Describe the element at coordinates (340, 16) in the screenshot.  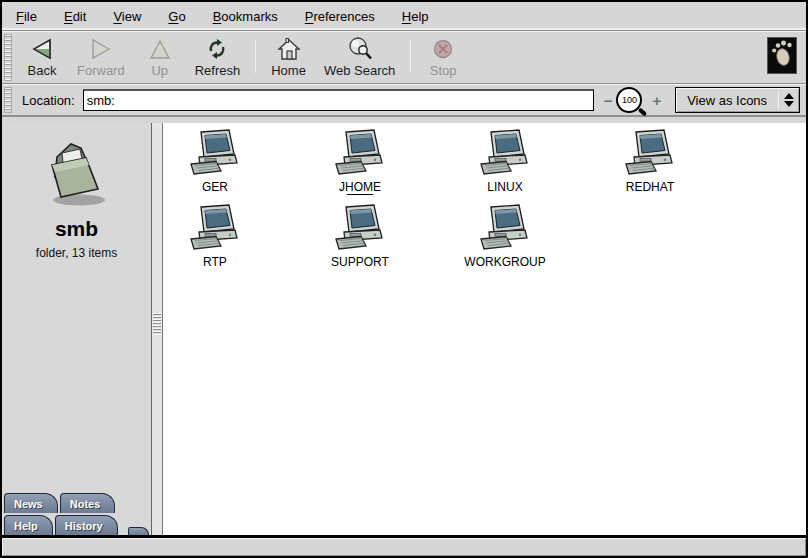
I see `menu-preferences: Preferences` at that location.